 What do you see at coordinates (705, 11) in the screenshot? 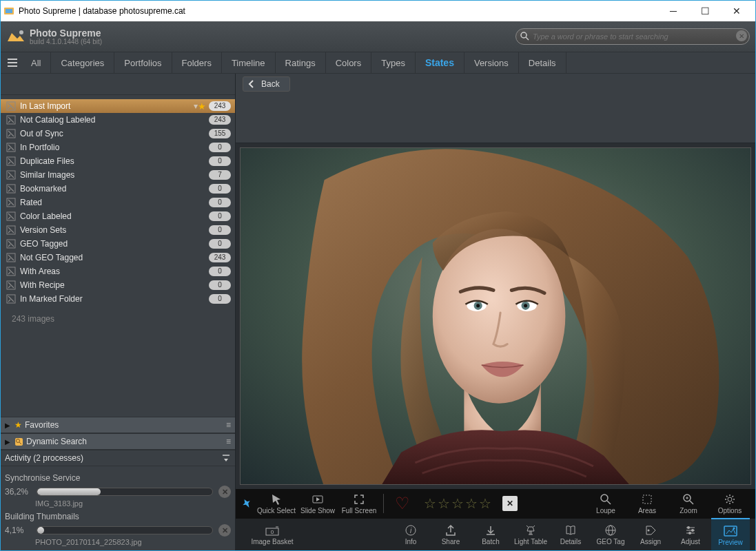
I see `maximize-button: ☐` at bounding box center [705, 11].